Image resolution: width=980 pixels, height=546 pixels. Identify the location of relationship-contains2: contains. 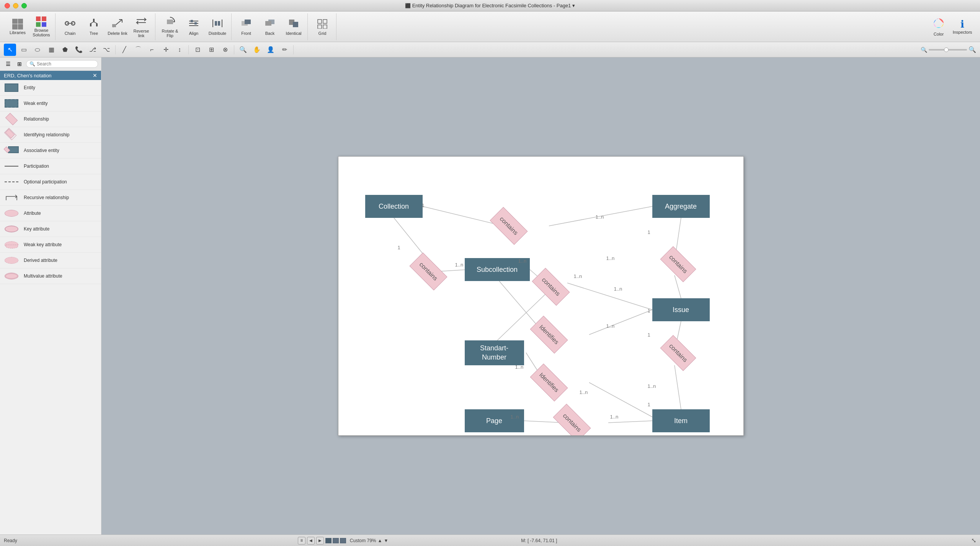
(428, 271).